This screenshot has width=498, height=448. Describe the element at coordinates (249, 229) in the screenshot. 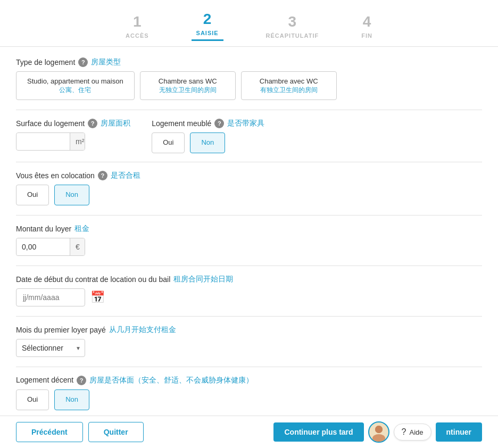

I see `loyer-label-row: Montant du loyer 租金` at that location.